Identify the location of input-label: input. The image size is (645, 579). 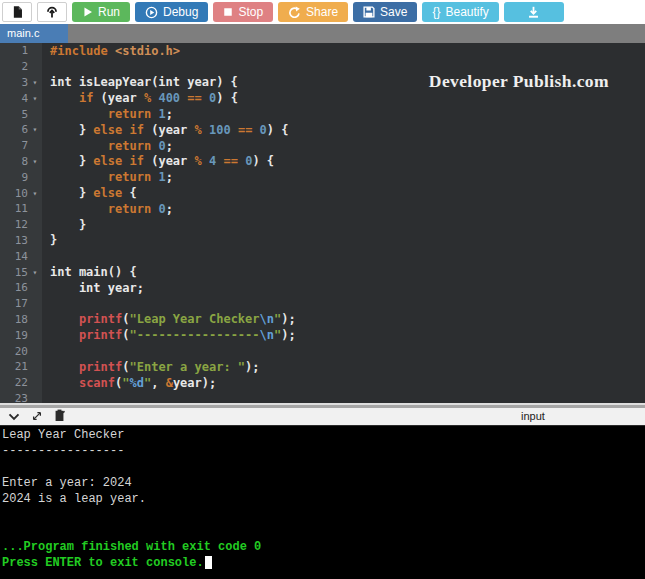
(533, 416).